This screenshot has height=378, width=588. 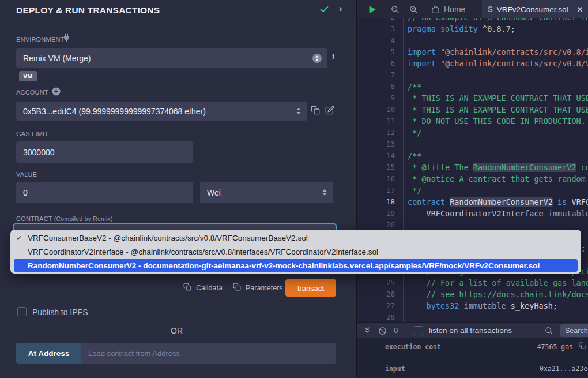 What do you see at coordinates (383, 331) in the screenshot?
I see `clear-console-icon` at bounding box center [383, 331].